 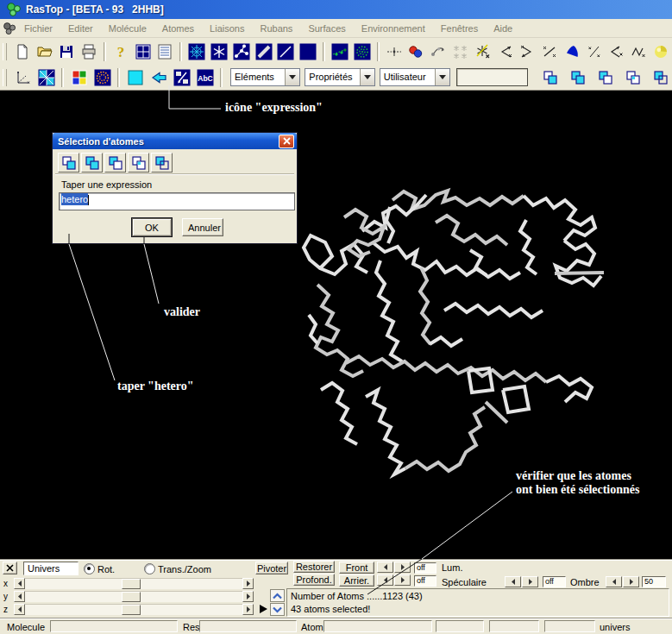 What do you see at coordinates (340, 52) in the screenshot?
I see `green-ballstick-icon` at bounding box center [340, 52].